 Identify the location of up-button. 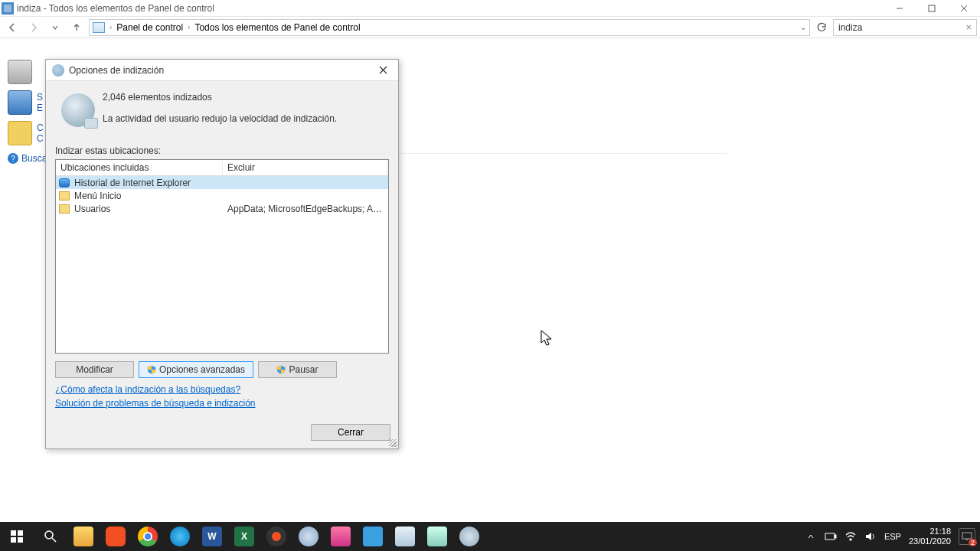
(77, 28).